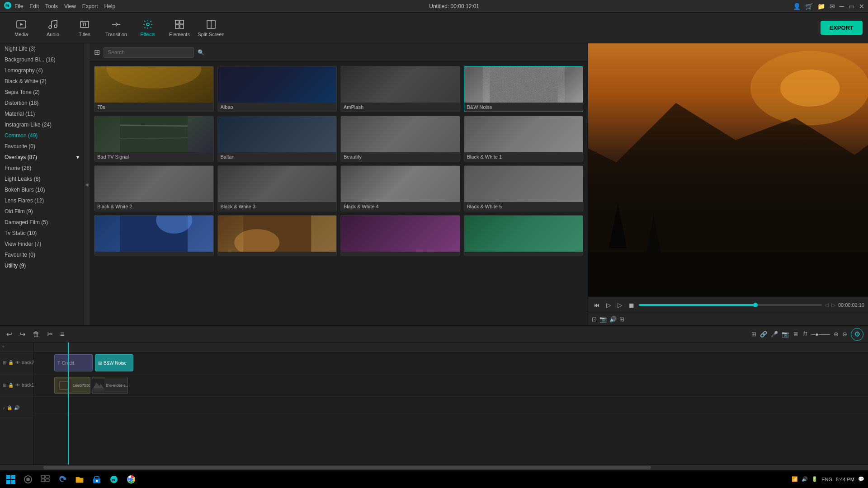 This screenshot has width=868, height=488. What do you see at coordinates (201, 52) in the screenshot?
I see `search-icon: 🔍` at bounding box center [201, 52].